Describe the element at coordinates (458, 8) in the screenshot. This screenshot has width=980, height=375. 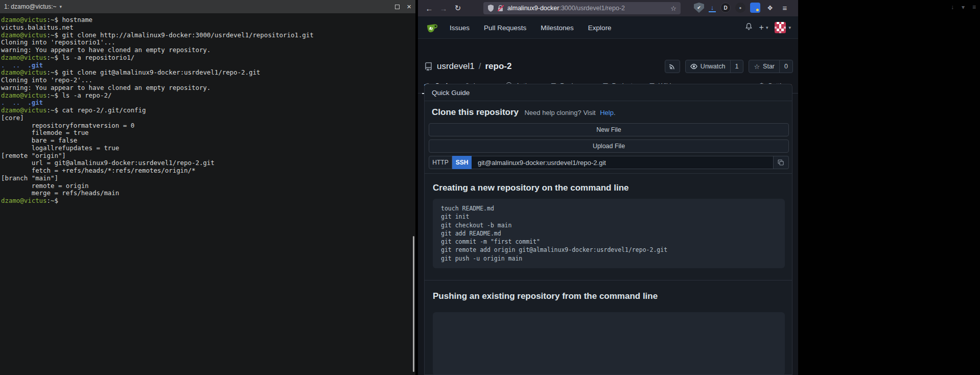
I see `reload-button: ↻` at that location.